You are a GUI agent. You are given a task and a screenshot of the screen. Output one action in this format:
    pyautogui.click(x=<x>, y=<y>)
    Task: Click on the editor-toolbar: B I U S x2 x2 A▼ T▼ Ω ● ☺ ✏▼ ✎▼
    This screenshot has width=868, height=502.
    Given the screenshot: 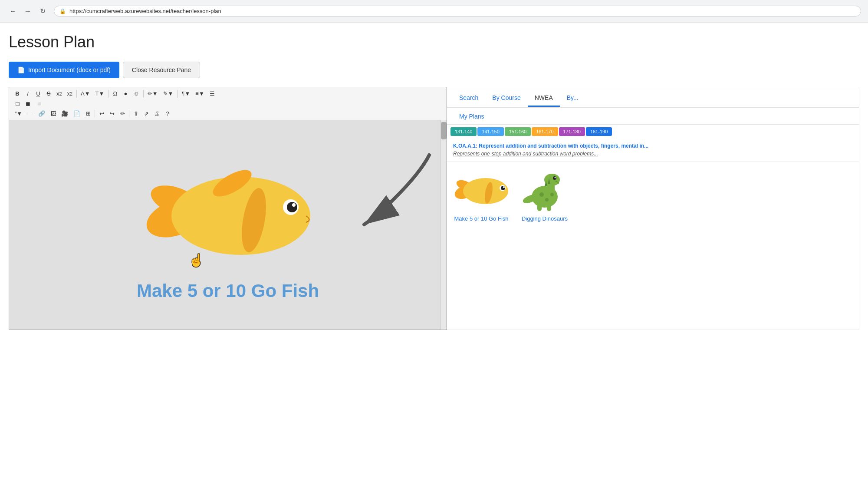 What is the action you would take?
    pyautogui.click(x=228, y=104)
    